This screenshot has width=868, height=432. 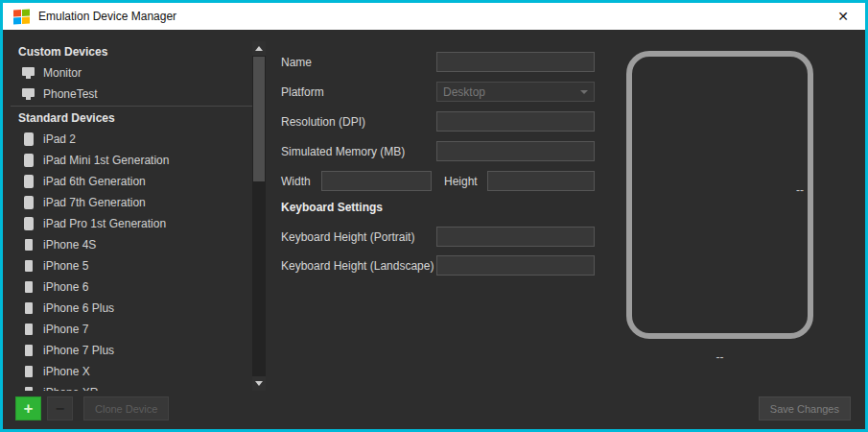 What do you see at coordinates (516, 92) in the screenshot?
I see `platform-select: Desktop` at bounding box center [516, 92].